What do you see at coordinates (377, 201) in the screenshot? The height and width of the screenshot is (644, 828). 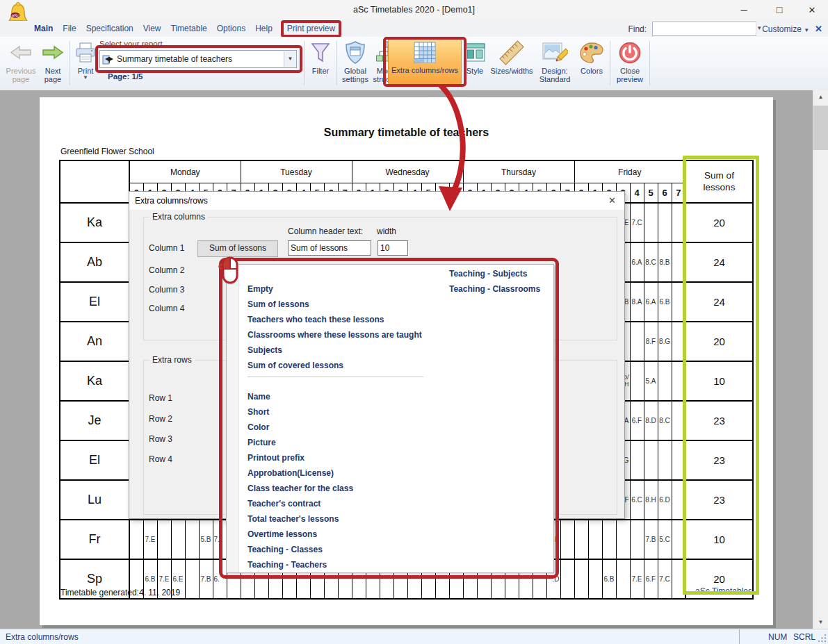 I see `dialog-titlebar: Extra columns/rows ✕` at bounding box center [377, 201].